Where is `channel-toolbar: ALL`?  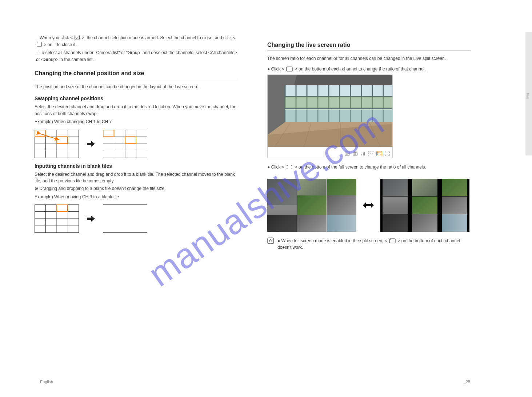
channel-toolbar: ALL is located at coordinates (367, 154).